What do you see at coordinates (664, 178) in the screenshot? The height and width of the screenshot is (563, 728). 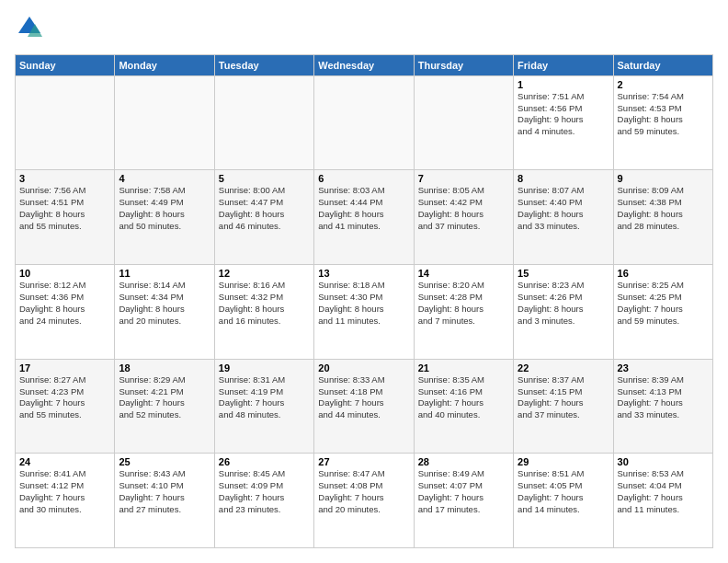 I see `day-number: 9` at bounding box center [664, 178].